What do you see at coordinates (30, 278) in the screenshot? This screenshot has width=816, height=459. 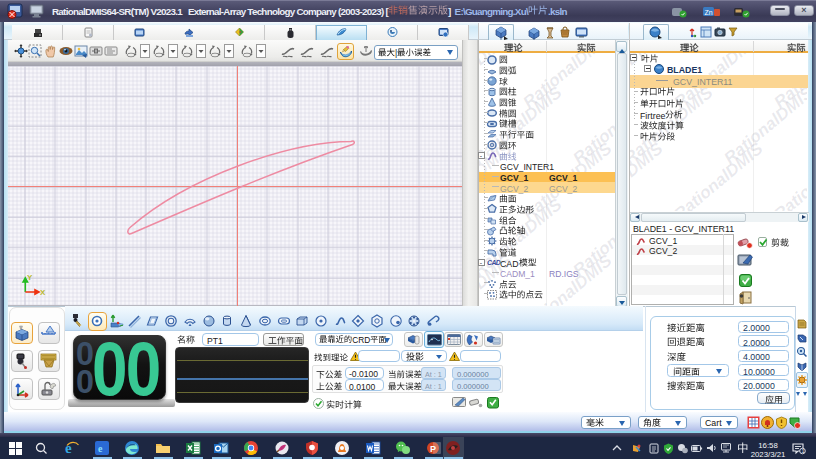 I see `svg-text: Y` at bounding box center [30, 278].